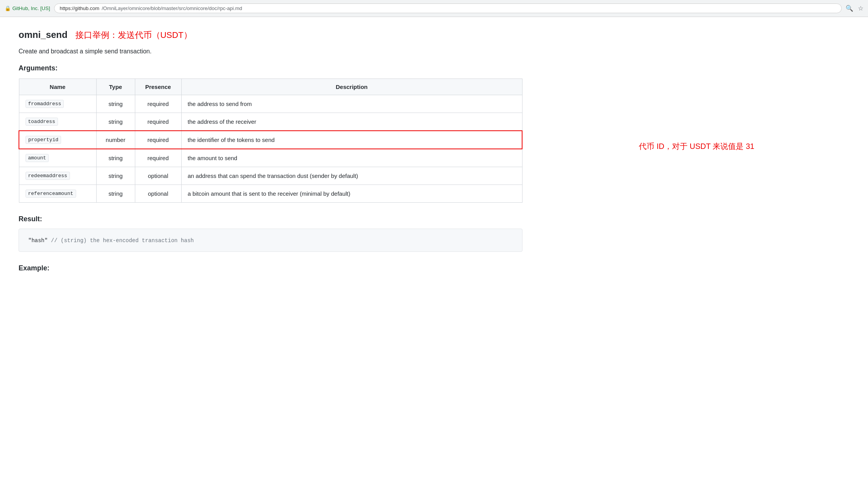  What do you see at coordinates (27, 9) in the screenshot?
I see `browser-lock-indicator: 🔒 GitHub, Inc. [US]` at bounding box center [27, 9].